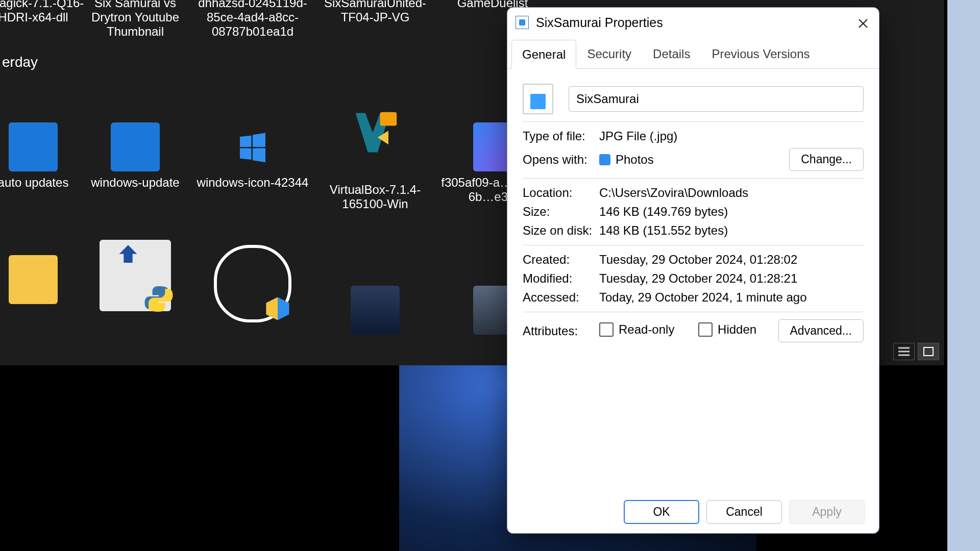  What do you see at coordinates (253, 284) in the screenshot?
I see `obs-icon` at bounding box center [253, 284].